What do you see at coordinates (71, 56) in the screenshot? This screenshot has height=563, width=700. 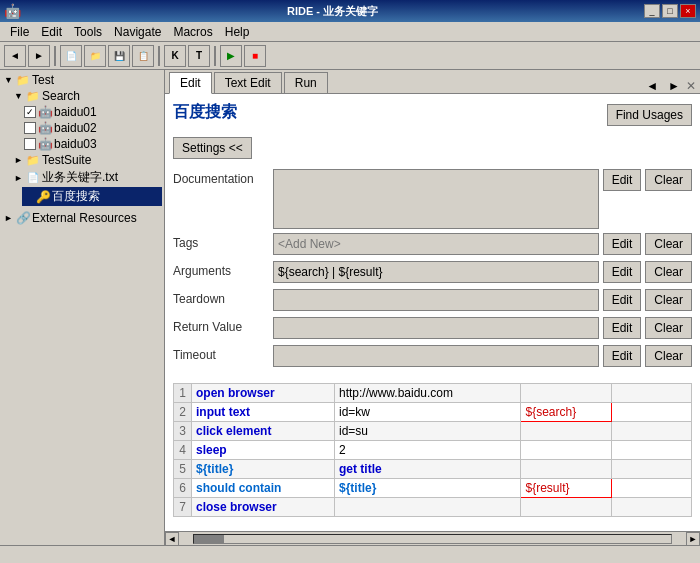 I see `new-btn: 📄` at bounding box center [71, 56].